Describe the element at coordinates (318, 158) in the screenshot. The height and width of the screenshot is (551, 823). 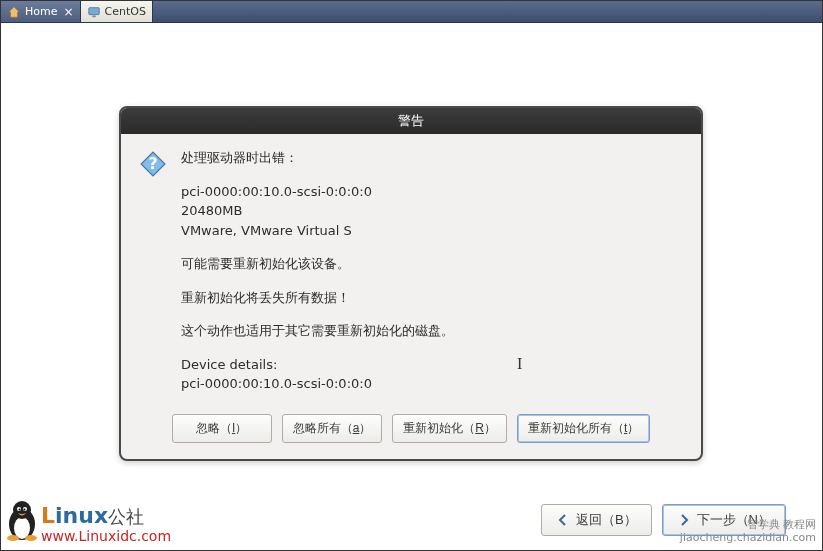
I see `error-line: 处理驱动器时出错：` at that location.